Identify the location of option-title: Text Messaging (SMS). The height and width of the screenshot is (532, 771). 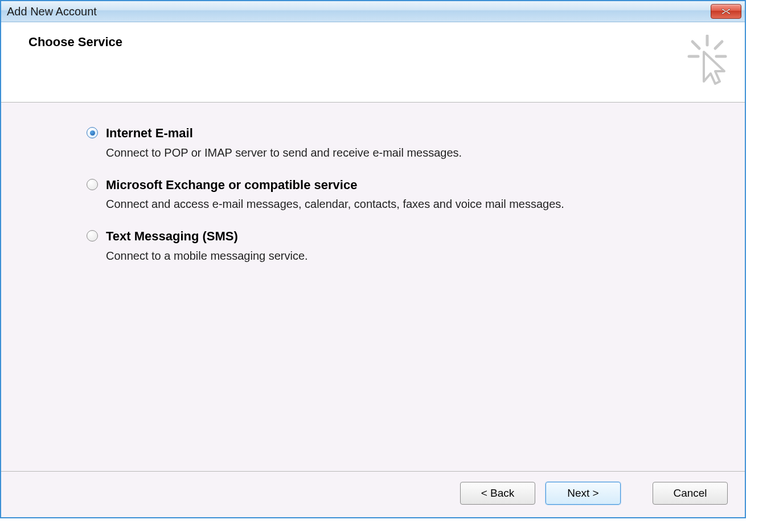
(207, 237).